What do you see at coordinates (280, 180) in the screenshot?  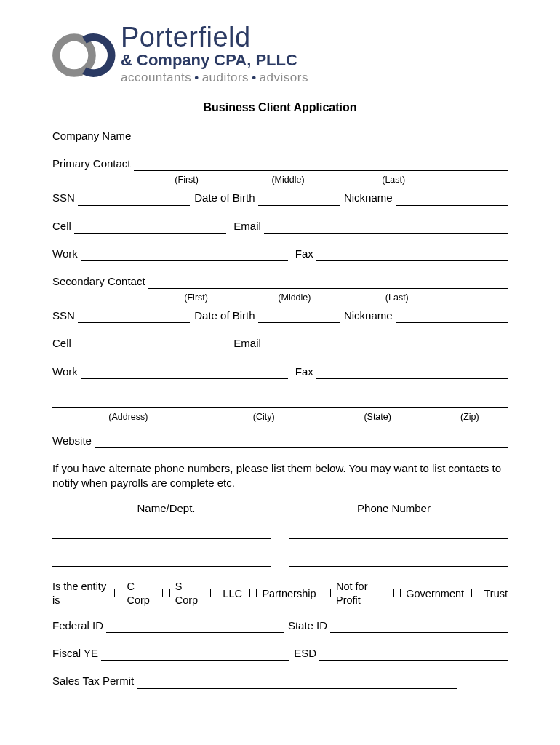 I see `primary-name-sublabels: (First) (Middle) (Last)` at bounding box center [280, 180].